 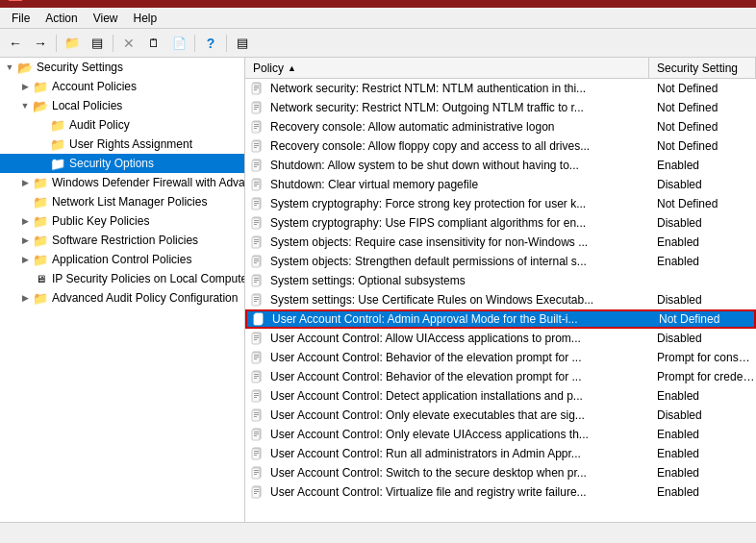 I want to click on sort-arrow: ▲, so click(x=292, y=68).